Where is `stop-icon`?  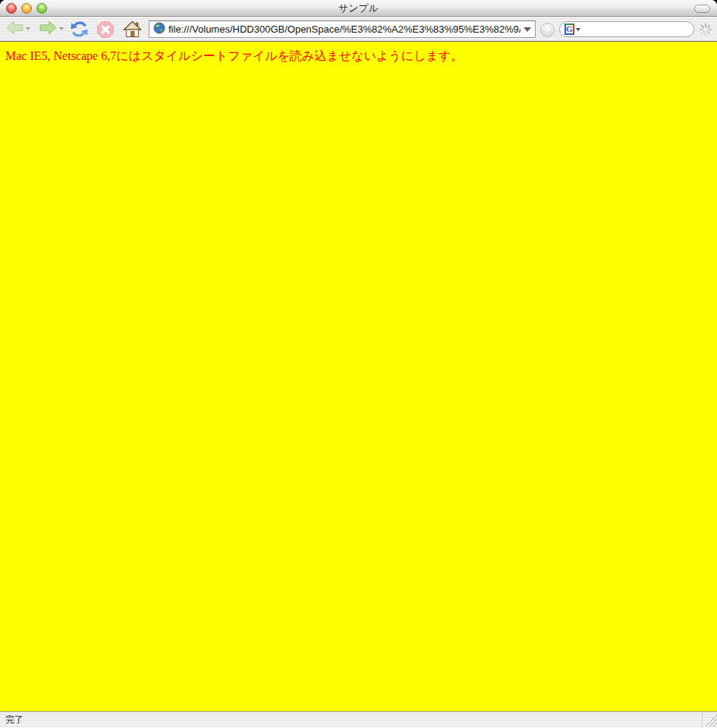 stop-icon is located at coordinates (105, 30).